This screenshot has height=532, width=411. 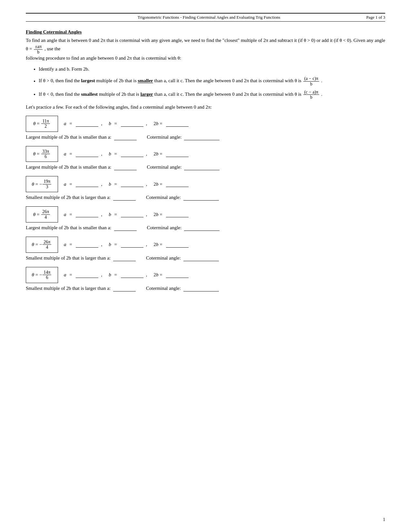 I want to click on page-header: Trigonometric Functions - Finding Coterm…, so click(x=206, y=17).